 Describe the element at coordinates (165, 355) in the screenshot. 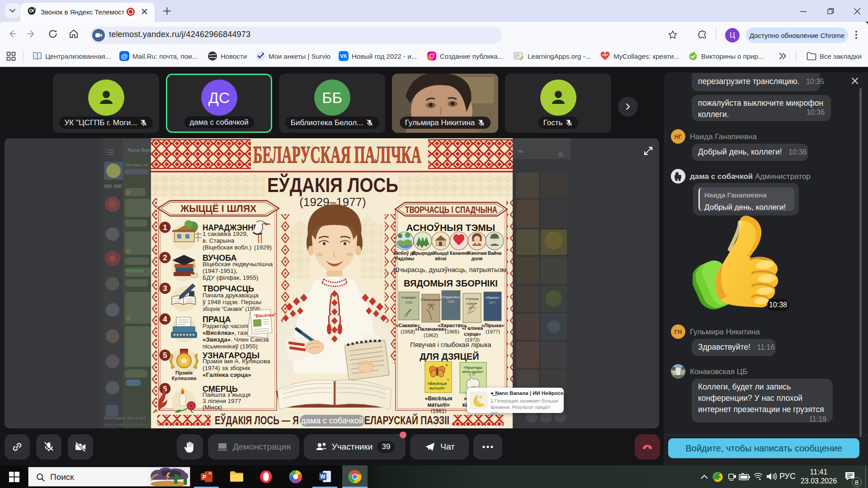

I see `svg-text: 5` at that location.